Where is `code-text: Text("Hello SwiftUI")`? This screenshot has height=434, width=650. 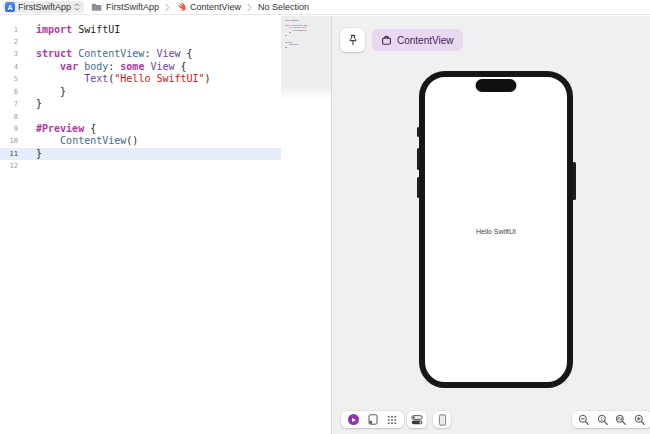 code-text: Text("Hello SwiftUI") is located at coordinates (124, 79).